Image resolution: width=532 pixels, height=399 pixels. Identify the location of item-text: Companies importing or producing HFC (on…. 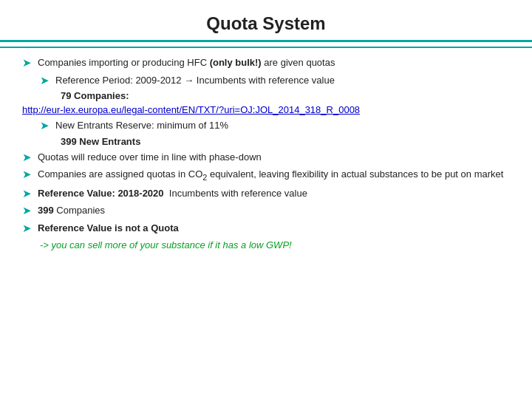
(186, 63).